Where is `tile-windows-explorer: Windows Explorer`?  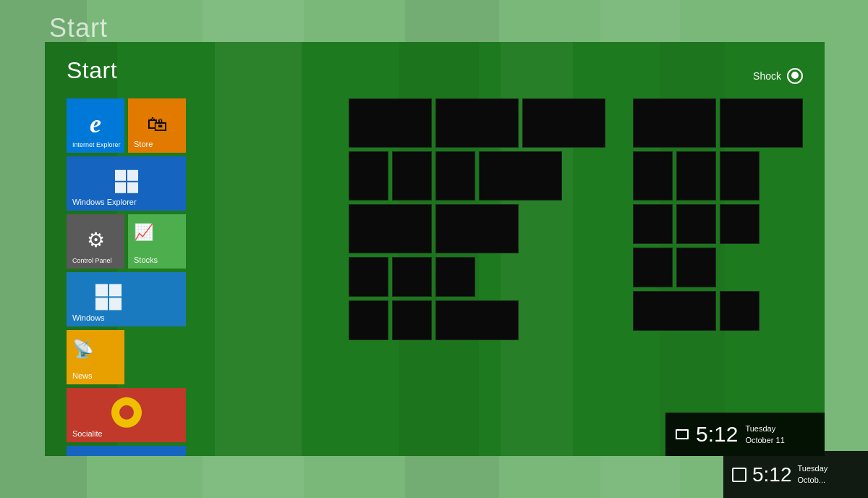 tile-windows-explorer: Windows Explorer is located at coordinates (126, 184).